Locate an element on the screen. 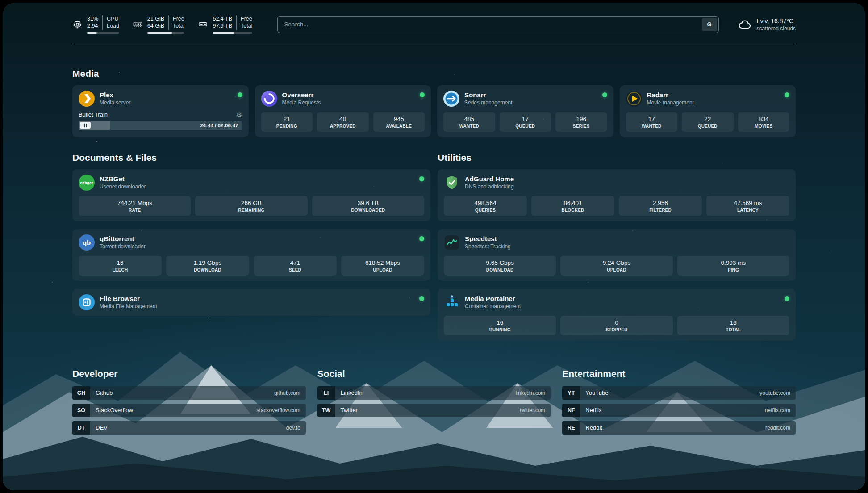  stat-label: LATENCY is located at coordinates (748, 210).